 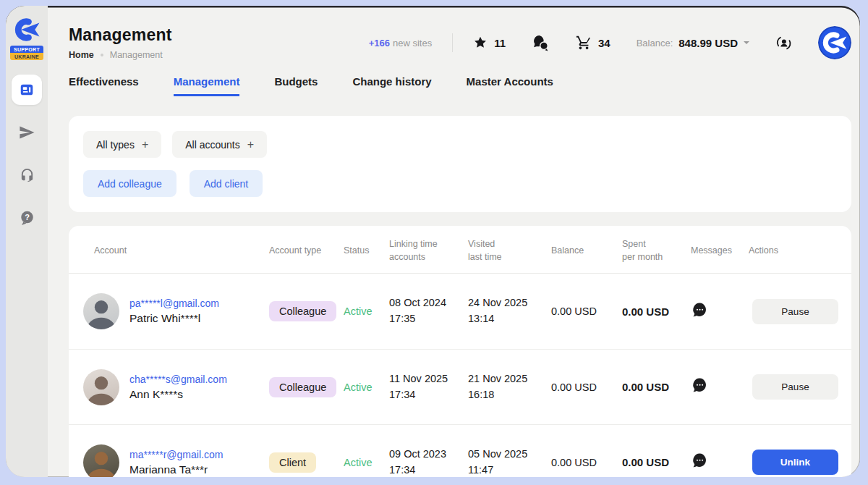 What do you see at coordinates (27, 132) in the screenshot?
I see `sidebar-item-telegram` at bounding box center [27, 132].